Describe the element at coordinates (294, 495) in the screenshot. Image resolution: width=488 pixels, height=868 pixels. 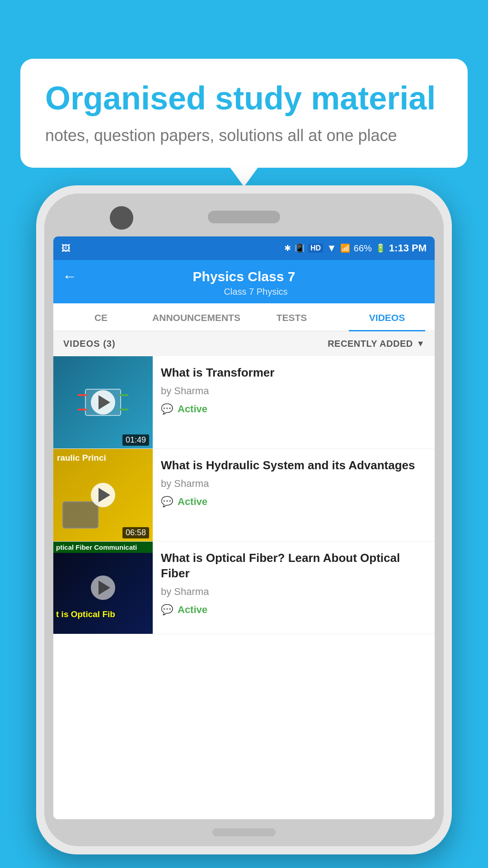
I see `video-info-2: What is Hydraulic System and its Advanta…` at that location.